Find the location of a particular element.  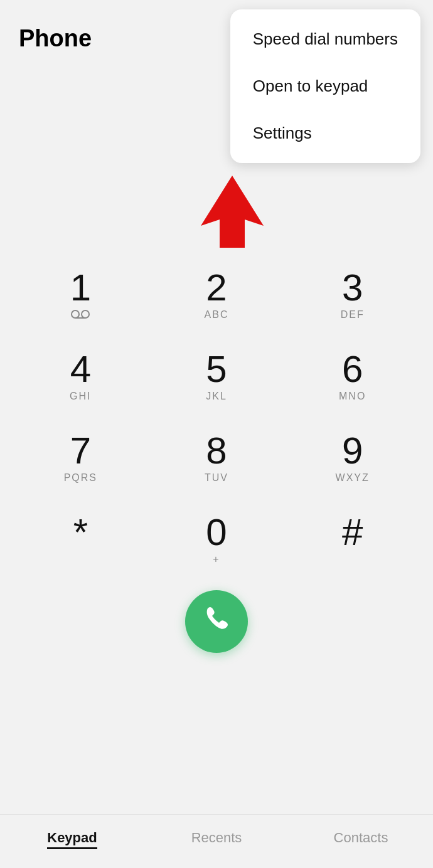

call-button is located at coordinates (216, 622).